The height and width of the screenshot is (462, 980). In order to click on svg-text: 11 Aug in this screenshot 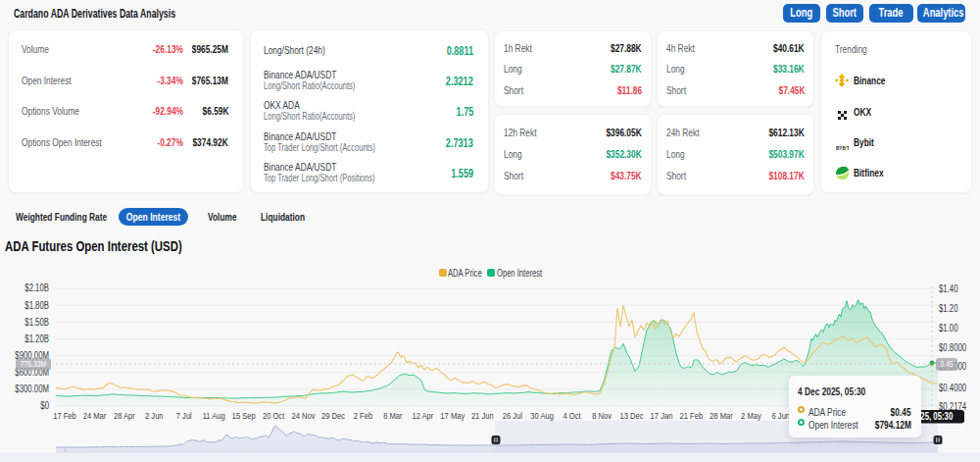, I will do `click(214, 416)`.